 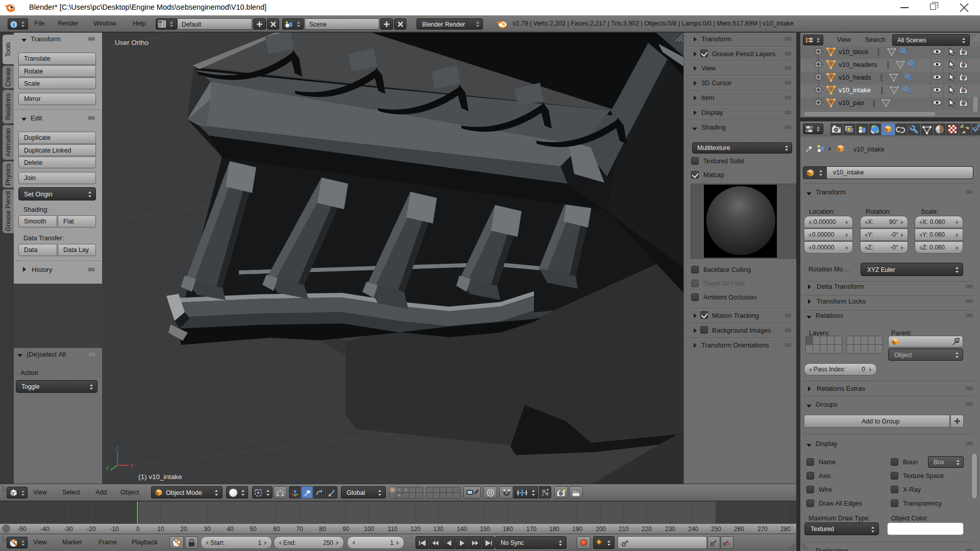 What do you see at coordinates (739, 529) in the screenshot?
I see `svg-text: 260` at bounding box center [739, 529].